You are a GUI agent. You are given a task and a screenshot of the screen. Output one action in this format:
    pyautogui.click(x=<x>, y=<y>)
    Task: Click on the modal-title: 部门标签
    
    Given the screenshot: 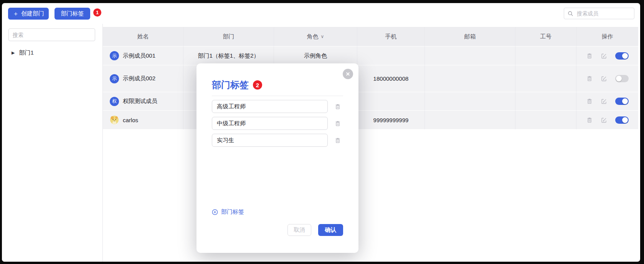 What is the action you would take?
    pyautogui.click(x=230, y=85)
    